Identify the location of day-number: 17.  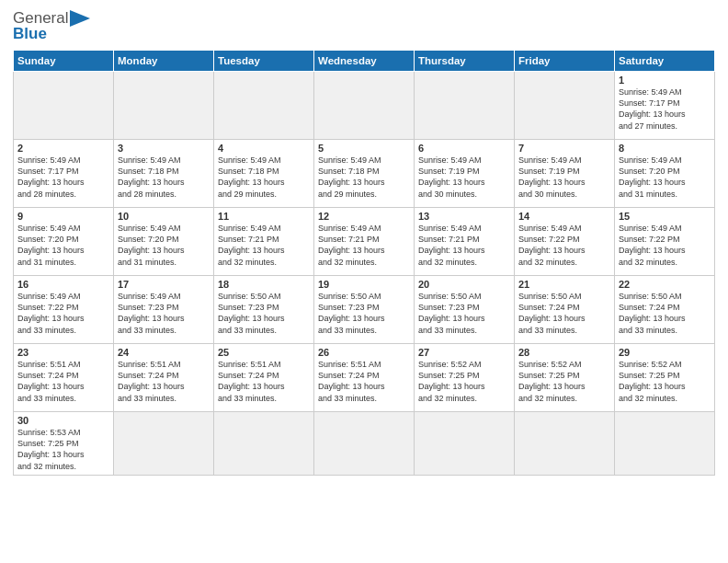
(164, 284).